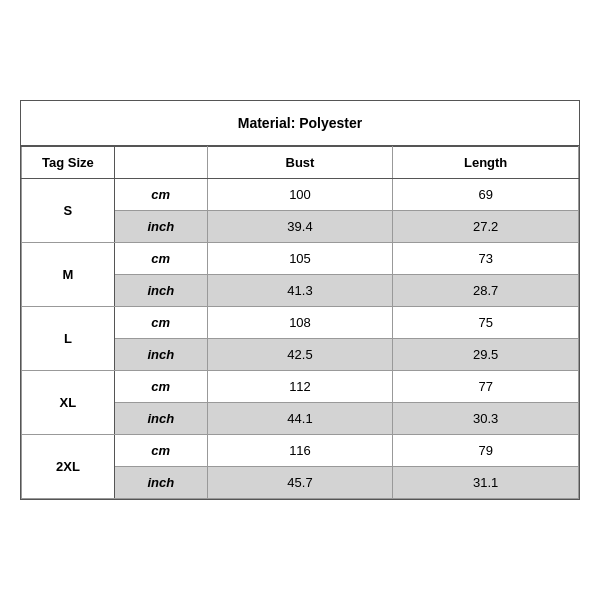 Image resolution: width=600 pixels, height=600 pixels. I want to click on tag-size-cell: L, so click(68, 339).